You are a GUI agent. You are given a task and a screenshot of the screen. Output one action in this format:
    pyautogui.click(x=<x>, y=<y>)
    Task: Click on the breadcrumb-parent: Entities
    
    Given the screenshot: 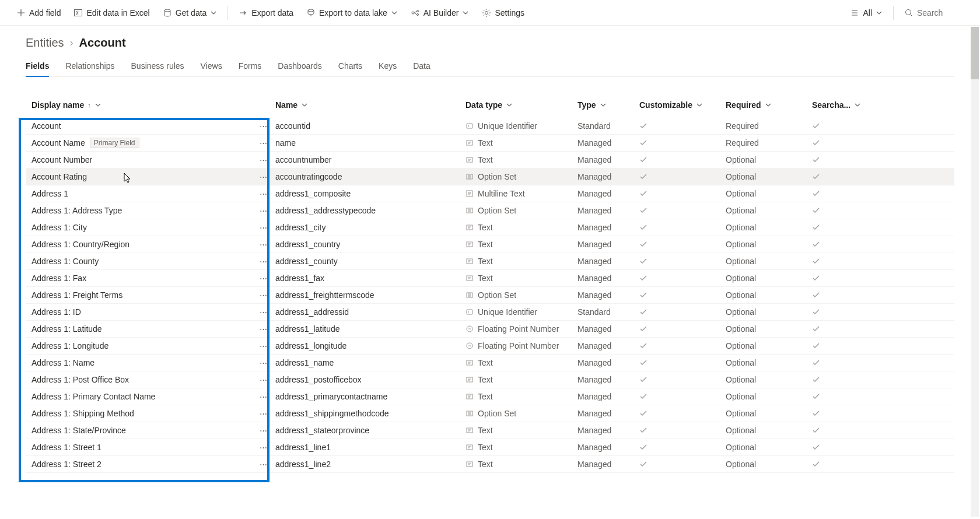 What is the action you would take?
    pyautogui.click(x=45, y=43)
    